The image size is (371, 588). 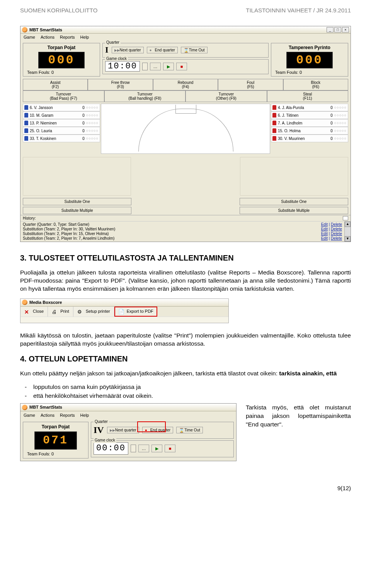 What do you see at coordinates (348, 224) in the screenshot?
I see `scroll-up-icon: ▲` at bounding box center [348, 224].